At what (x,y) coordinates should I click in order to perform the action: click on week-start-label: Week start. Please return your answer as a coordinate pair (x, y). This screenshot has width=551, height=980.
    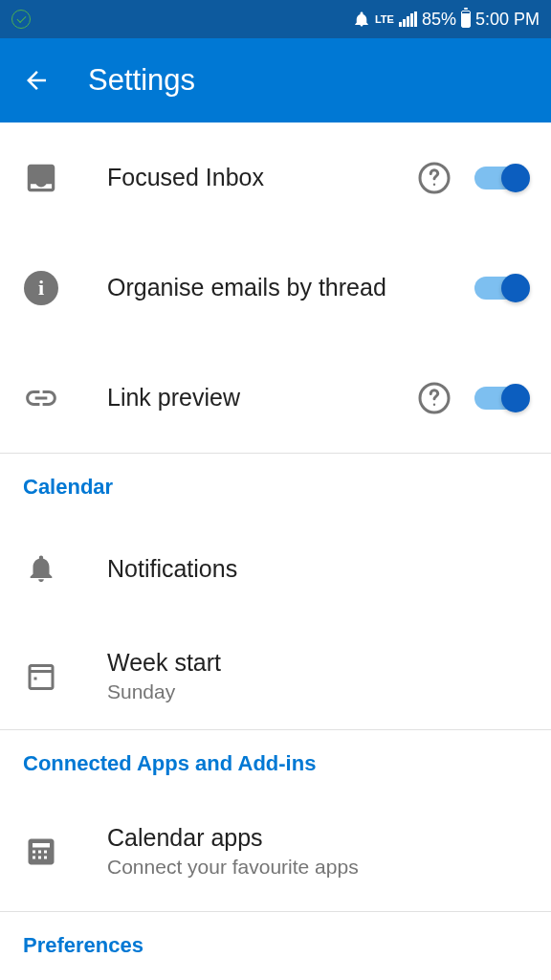
    Looking at the image, I should click on (318, 662).